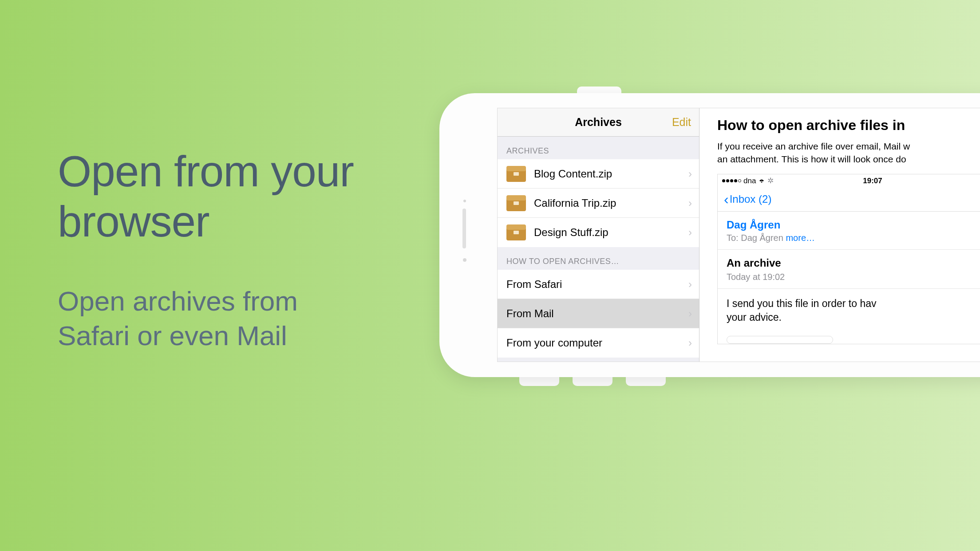  What do you see at coordinates (464, 228) in the screenshot?
I see `phone-speaker` at bounding box center [464, 228].